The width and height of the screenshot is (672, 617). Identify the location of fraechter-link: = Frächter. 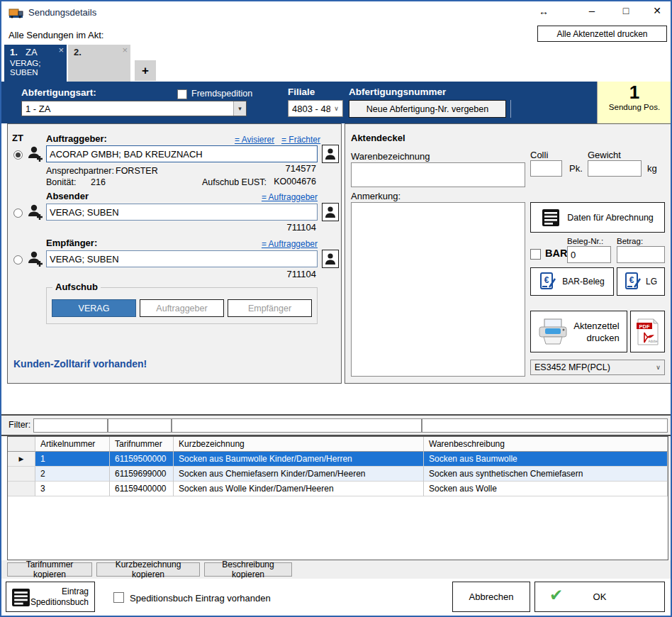
(301, 140).